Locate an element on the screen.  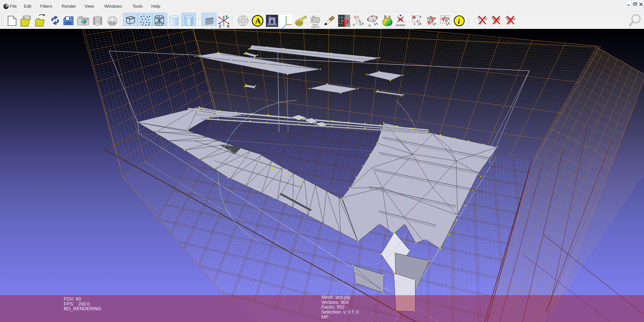
svg-text: P is located at coordinates (346, 23).